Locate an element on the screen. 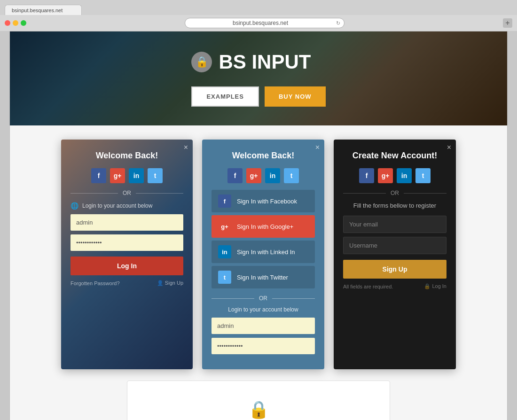 This screenshot has width=517, height=420. panel1-twitter-button: t is located at coordinates (155, 176).